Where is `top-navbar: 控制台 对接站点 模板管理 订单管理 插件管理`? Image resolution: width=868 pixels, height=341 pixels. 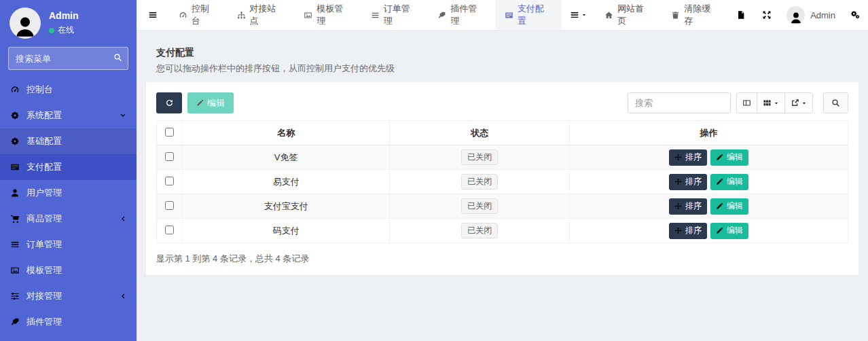 top-navbar: 控制台 对接站点 模板管理 订单管理 插件管理 is located at coordinates (503, 15).